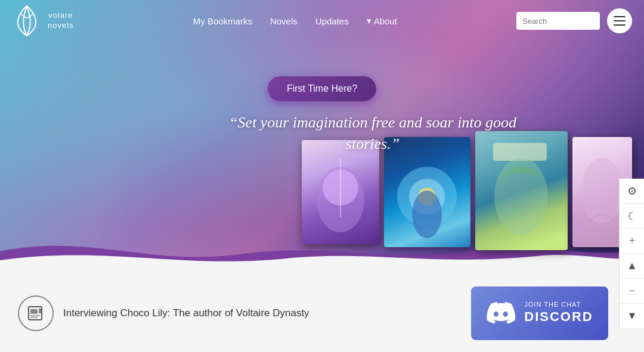 Image resolution: width=644 pixels, height=352 pixels. I want to click on remove-tool: −, so click(632, 291).